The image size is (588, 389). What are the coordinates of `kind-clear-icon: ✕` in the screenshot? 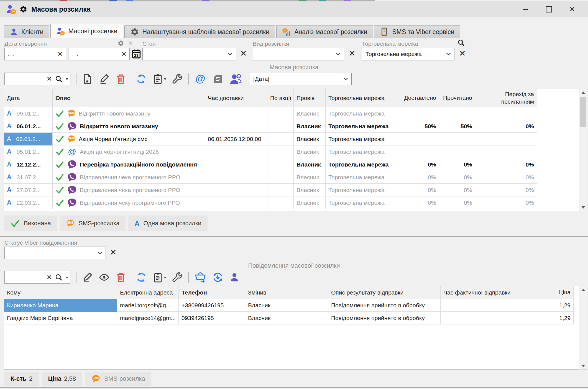 It's located at (352, 53).